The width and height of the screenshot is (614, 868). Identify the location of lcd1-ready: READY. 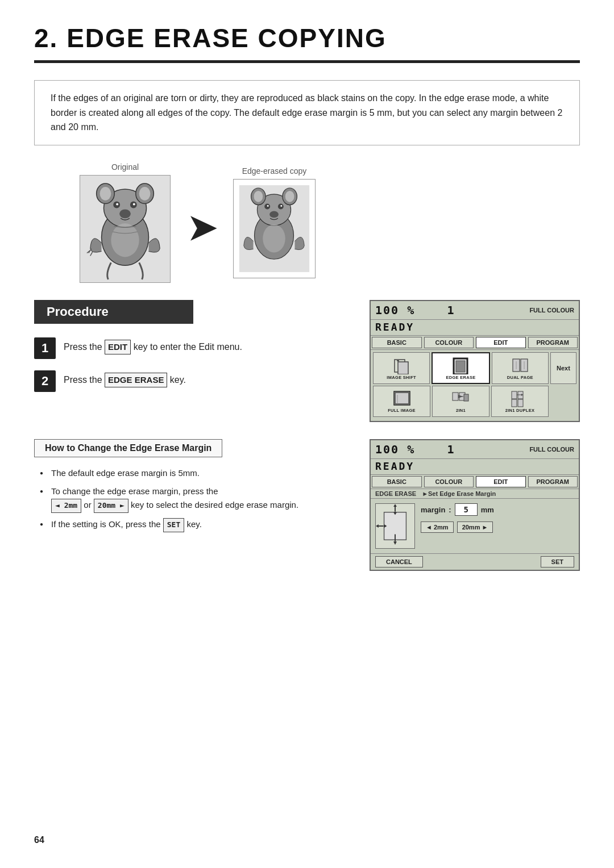
(475, 328).